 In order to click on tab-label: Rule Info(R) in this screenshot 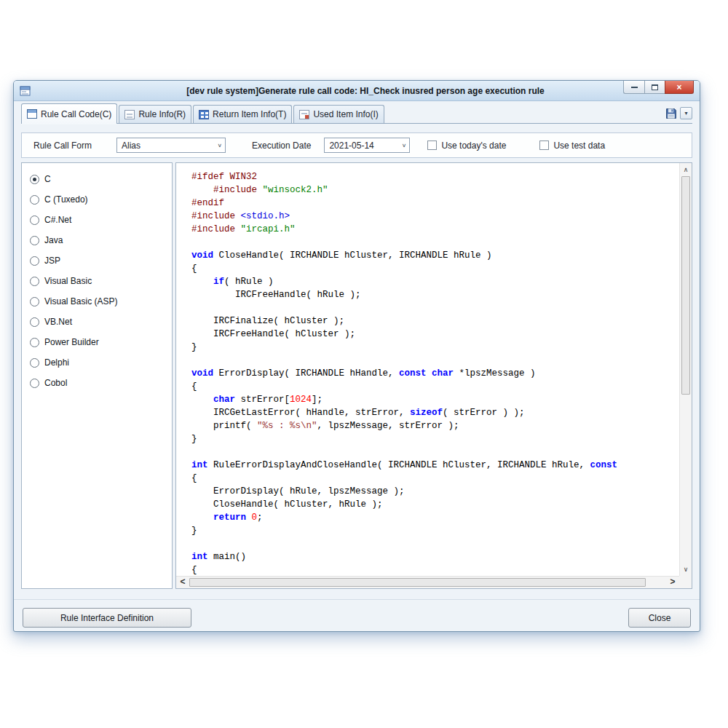, I will do `click(162, 114)`.